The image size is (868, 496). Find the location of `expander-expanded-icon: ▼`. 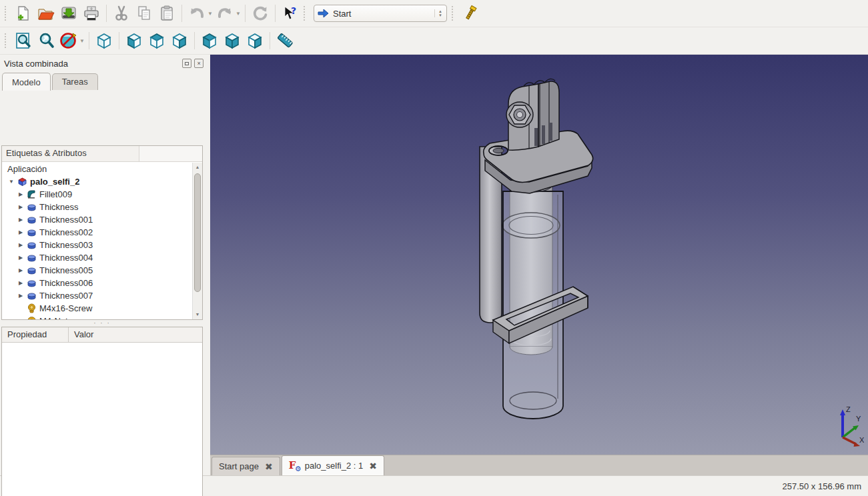

expander-expanded-icon: ▼ is located at coordinates (11, 181).